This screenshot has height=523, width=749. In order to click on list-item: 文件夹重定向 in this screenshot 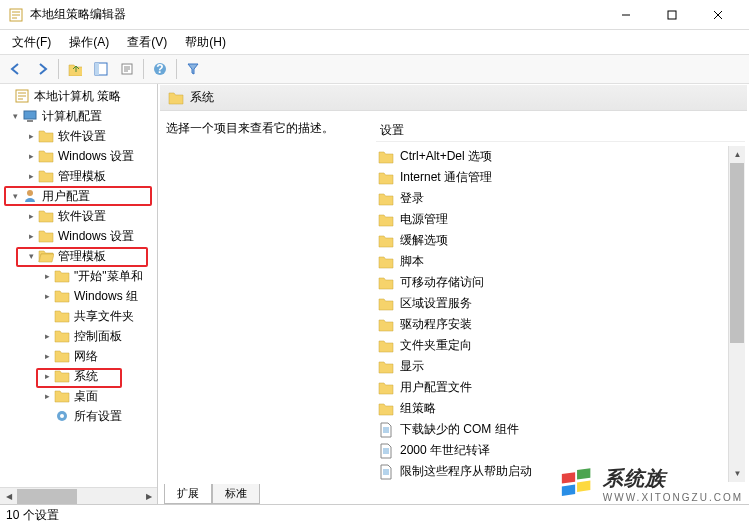, I will do `click(560, 346)`.